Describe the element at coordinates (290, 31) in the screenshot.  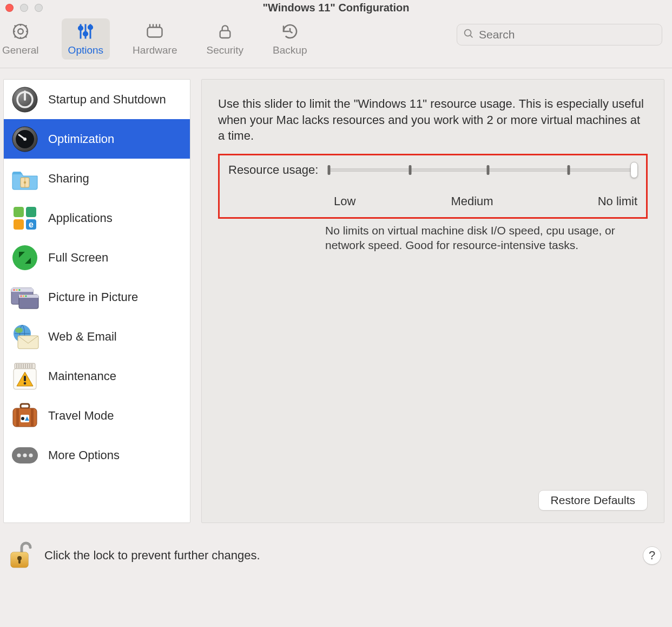
I see `time-machine-icon` at that location.